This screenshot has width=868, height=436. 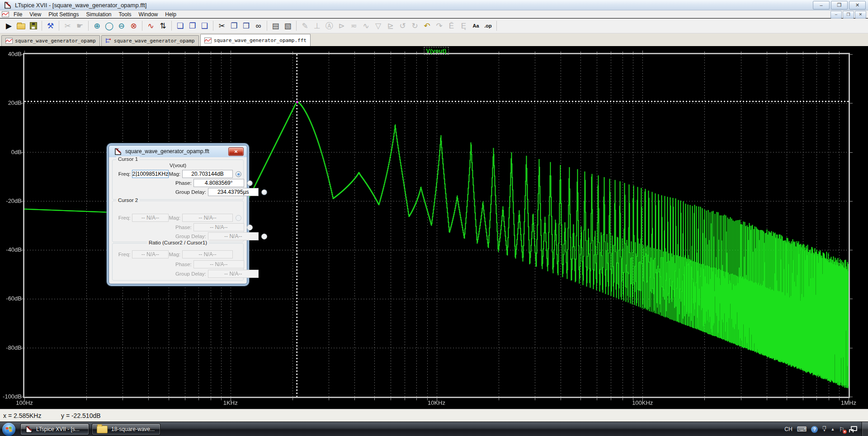 What do you see at coordinates (148, 14) in the screenshot?
I see `menu-window: Window` at bounding box center [148, 14].